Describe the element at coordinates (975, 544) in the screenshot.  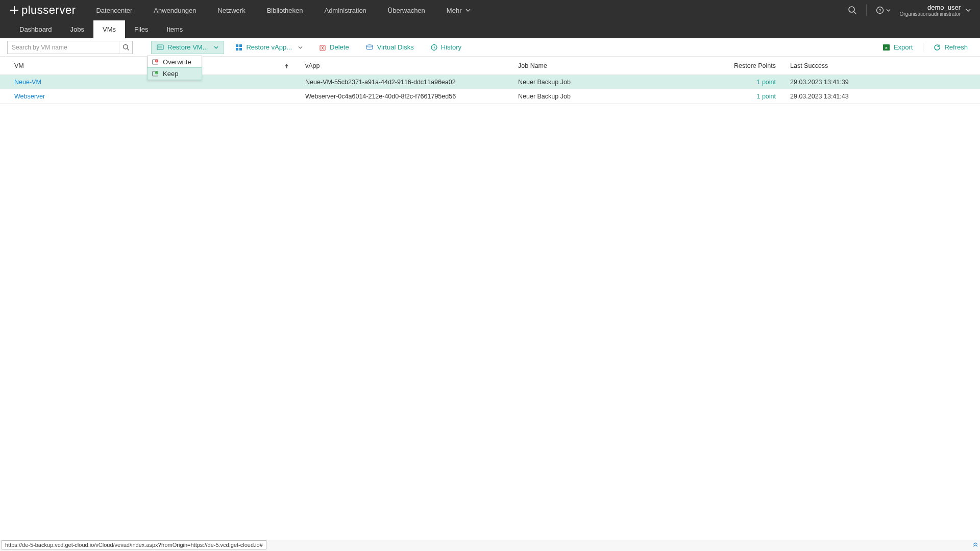
I see `double-chevron-up-icon` at that location.